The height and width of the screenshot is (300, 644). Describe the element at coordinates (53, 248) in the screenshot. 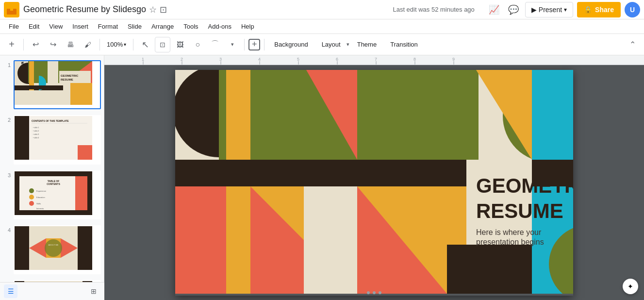

I see `slide-preview-4-svg: ABOUT ME` at that location.